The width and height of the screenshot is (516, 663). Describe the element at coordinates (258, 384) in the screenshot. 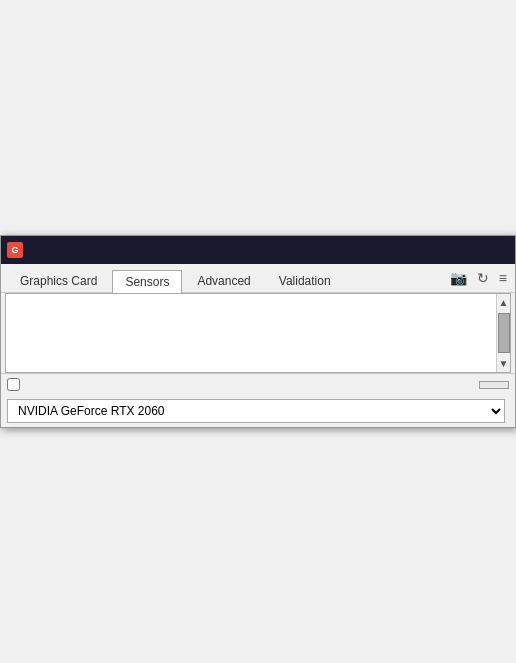

I see `bottom-bar` at that location.